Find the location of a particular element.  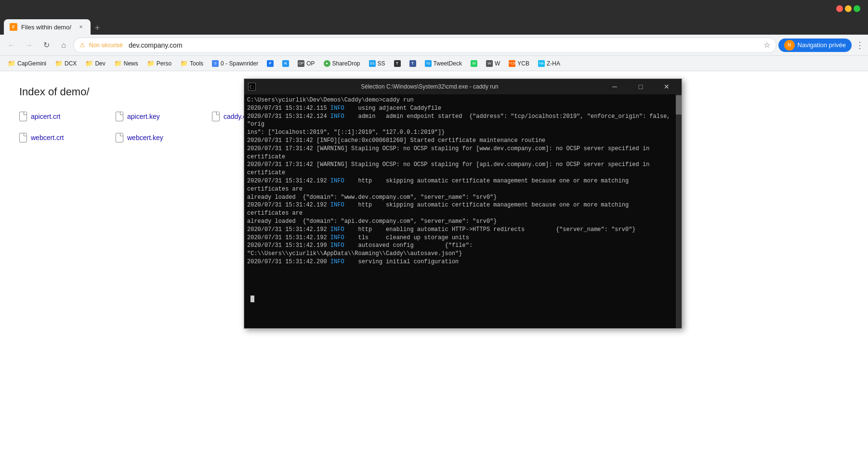

cmd-close-button: ✕ is located at coordinates (667, 87).